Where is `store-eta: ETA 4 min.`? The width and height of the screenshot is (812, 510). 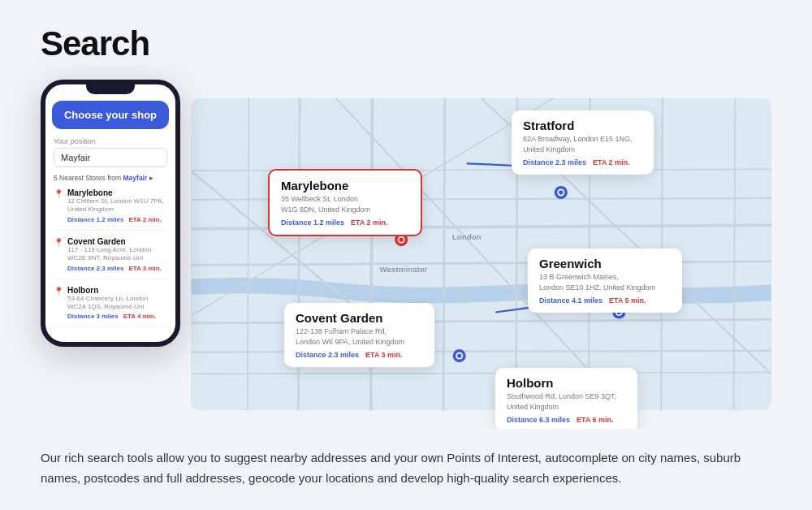 store-eta: ETA 4 min. is located at coordinates (140, 317).